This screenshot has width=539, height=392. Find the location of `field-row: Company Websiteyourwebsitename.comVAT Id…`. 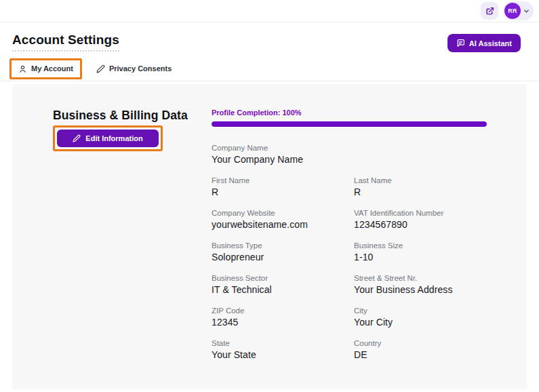

field-row: Company Websiteyourwebsitename.comVAT Id… is located at coordinates (355, 220).